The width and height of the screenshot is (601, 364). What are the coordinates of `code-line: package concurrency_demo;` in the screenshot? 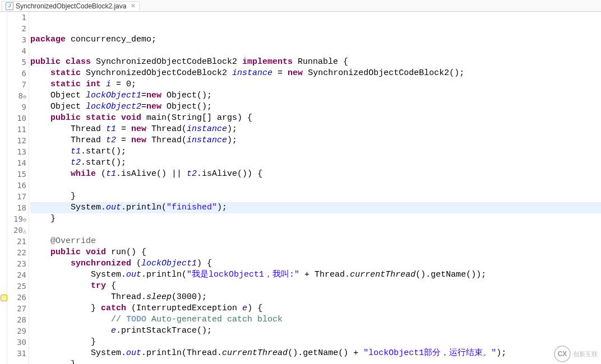 It's located at (316, 40).